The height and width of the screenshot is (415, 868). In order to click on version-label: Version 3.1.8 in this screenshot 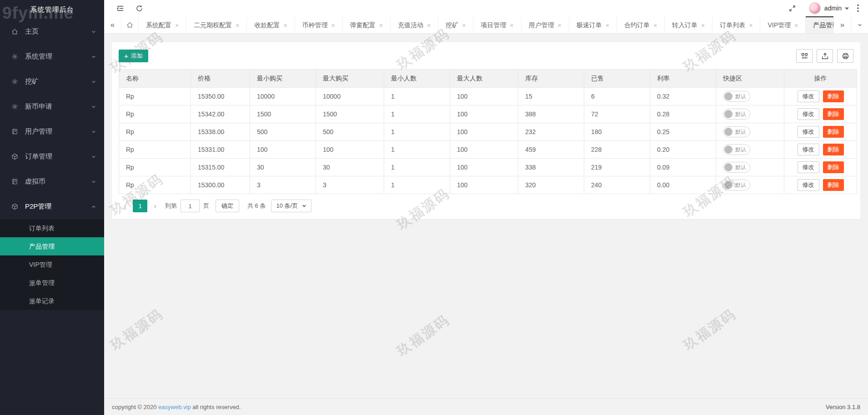, I will do `click(843, 407)`.